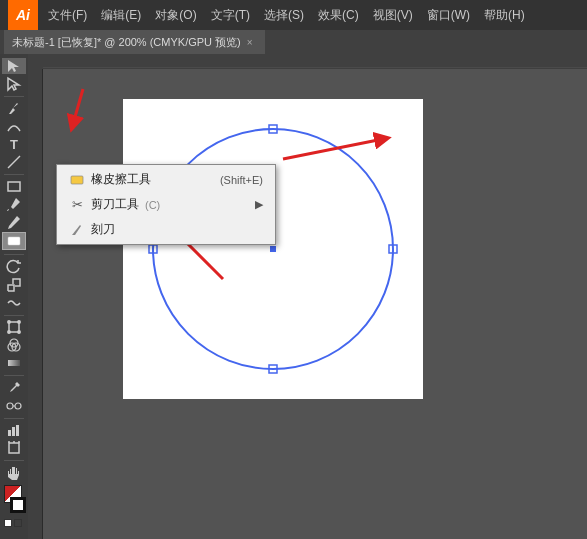 The width and height of the screenshot is (587, 539). Describe the element at coordinates (14, 430) in the screenshot. I see `tool-column-graph` at that location.